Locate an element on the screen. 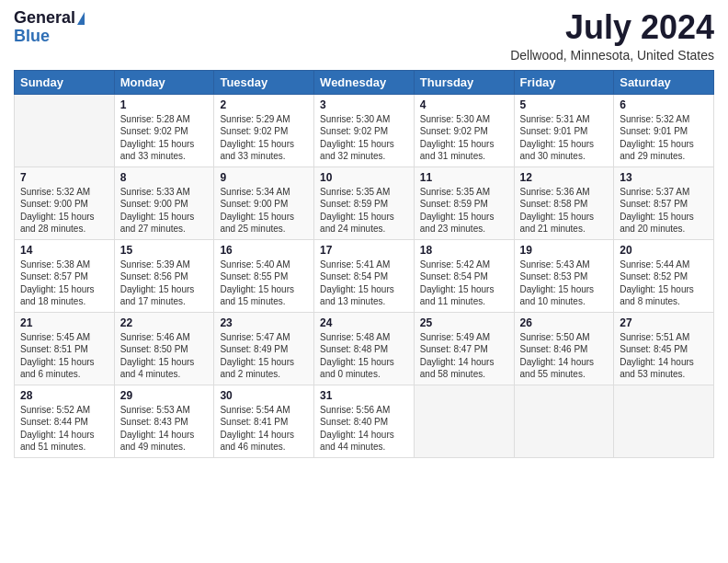  cell-info: Sunrise: 5:40 AMSunset: 8:55 PMDaylight:… is located at coordinates (264, 283).